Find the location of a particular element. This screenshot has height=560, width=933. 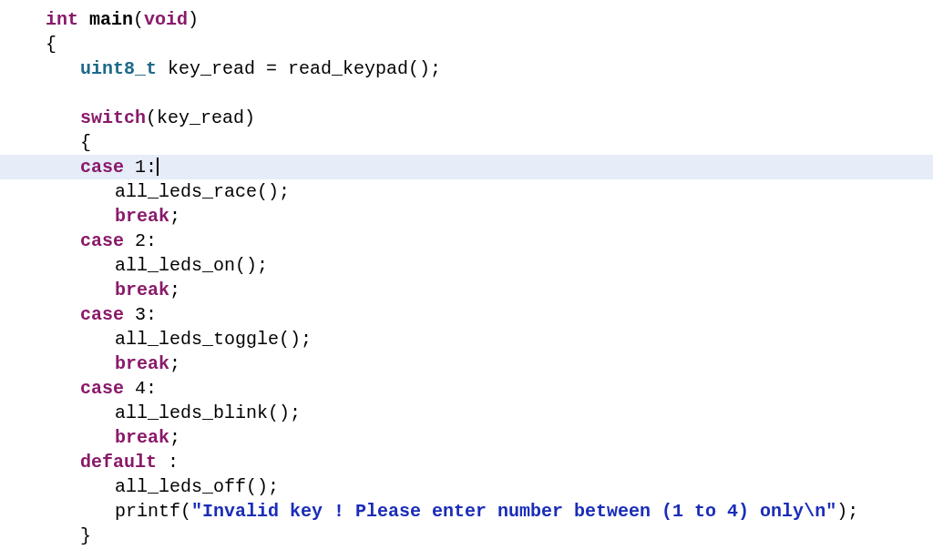

code-line: case 4: is located at coordinates (466, 388).